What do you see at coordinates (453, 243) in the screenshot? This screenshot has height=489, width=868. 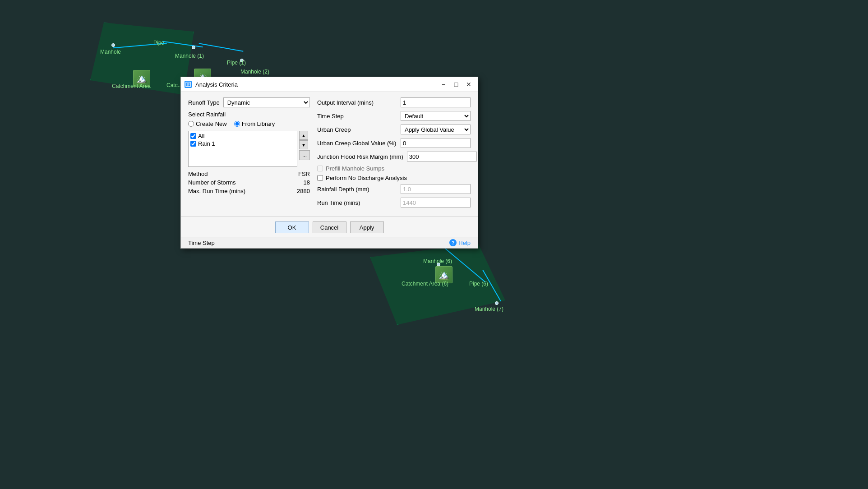 I see `help-icon: ?` at bounding box center [453, 243].